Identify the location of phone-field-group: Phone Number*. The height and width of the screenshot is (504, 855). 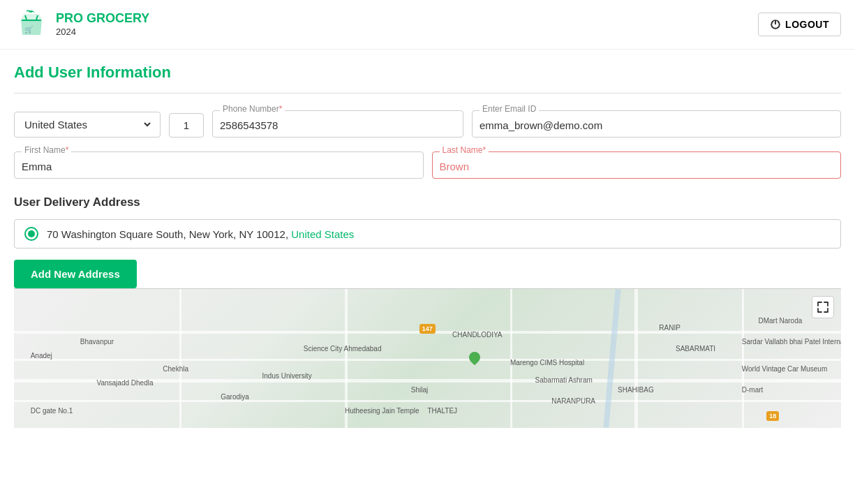
(338, 124).